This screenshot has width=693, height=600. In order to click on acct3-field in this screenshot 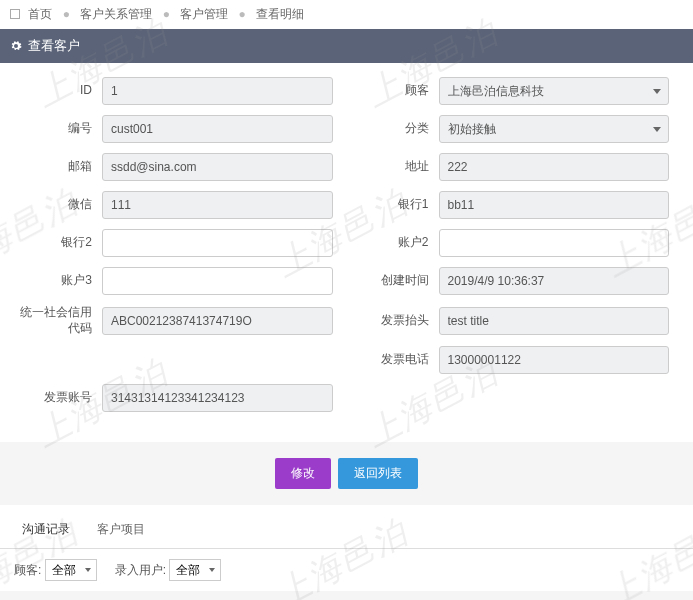, I will do `click(218, 281)`.